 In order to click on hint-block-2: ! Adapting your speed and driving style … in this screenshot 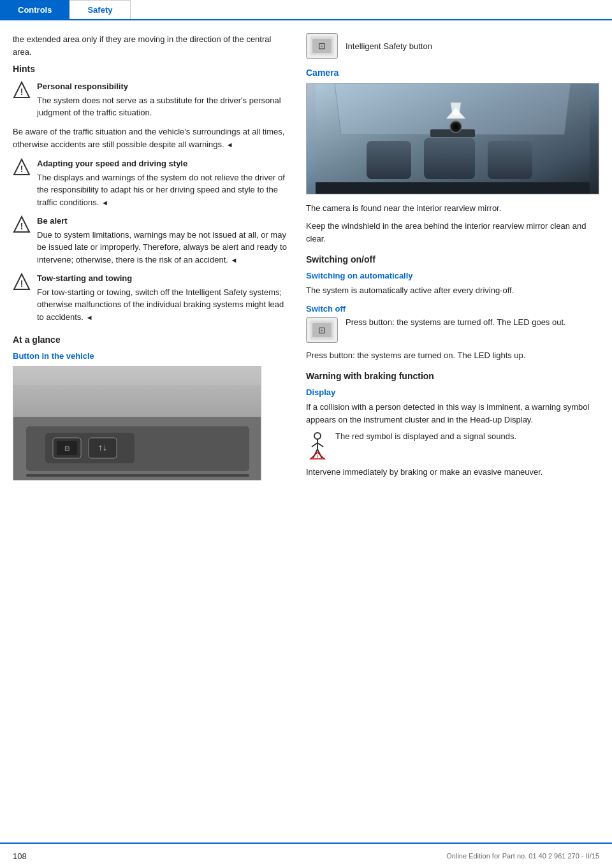, I will do `click(150, 183)`.